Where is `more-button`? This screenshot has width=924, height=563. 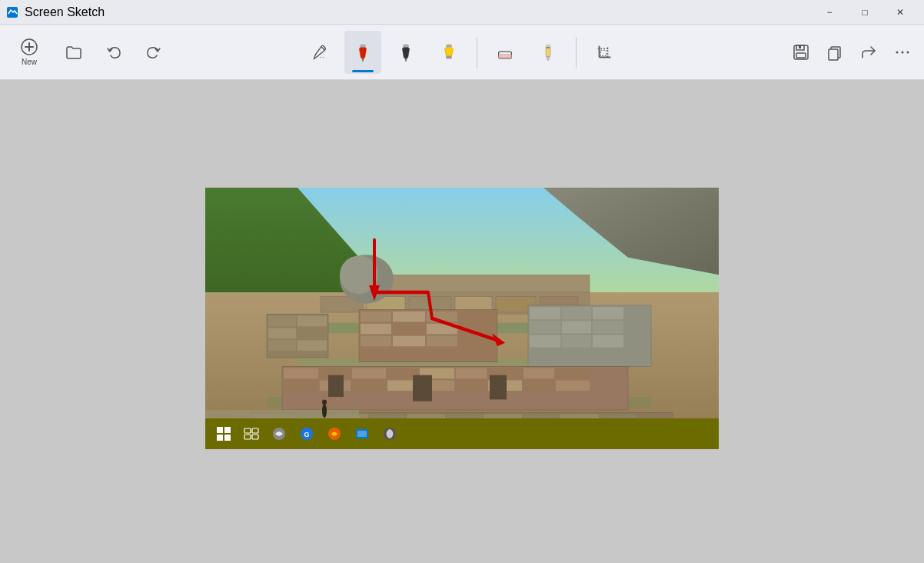
more-button is located at coordinates (902, 52).